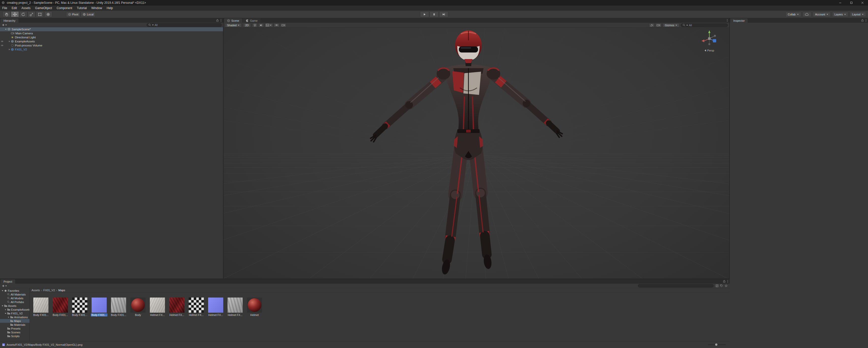 This screenshot has width=868, height=348. What do you see at coordinates (99, 307) in the screenshot?
I see `asset-body-fx01-3: Body FX01...` at bounding box center [99, 307].